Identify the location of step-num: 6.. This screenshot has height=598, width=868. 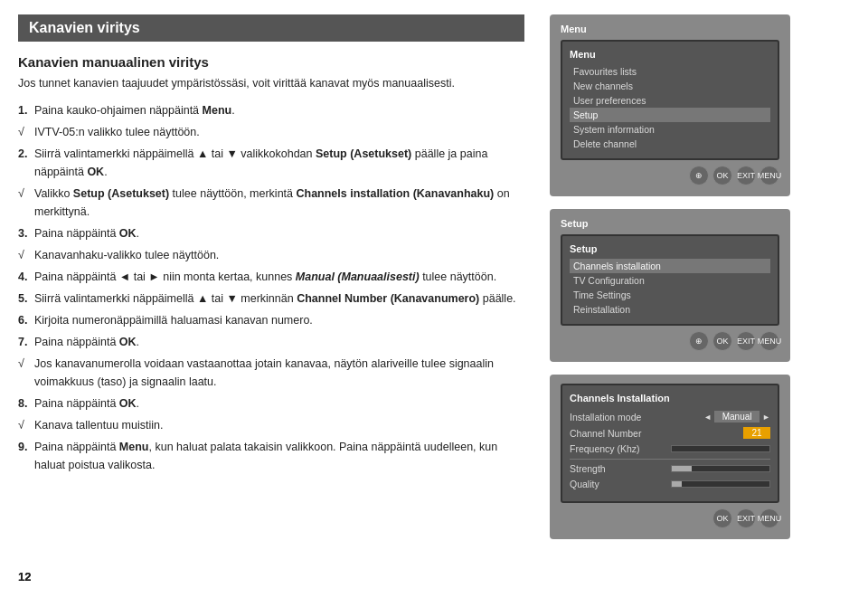
(26, 320).